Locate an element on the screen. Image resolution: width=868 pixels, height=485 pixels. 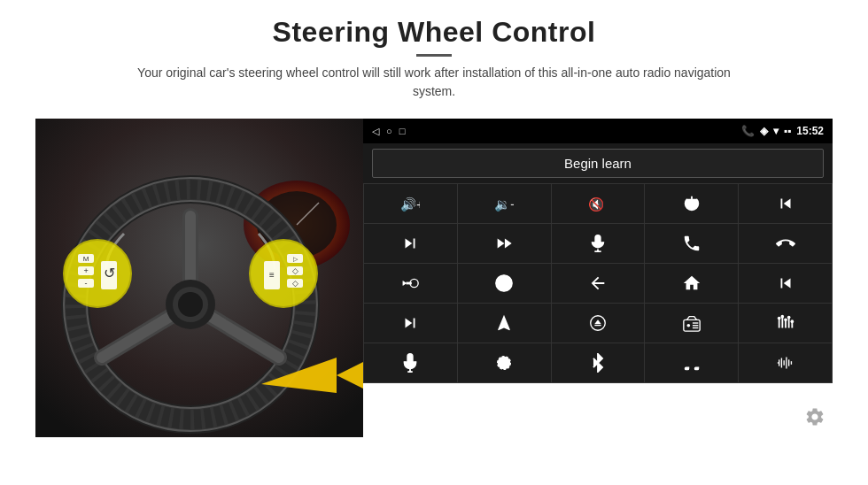
page-subtitle: Your original car's steering wheel contr… is located at coordinates (434, 82).